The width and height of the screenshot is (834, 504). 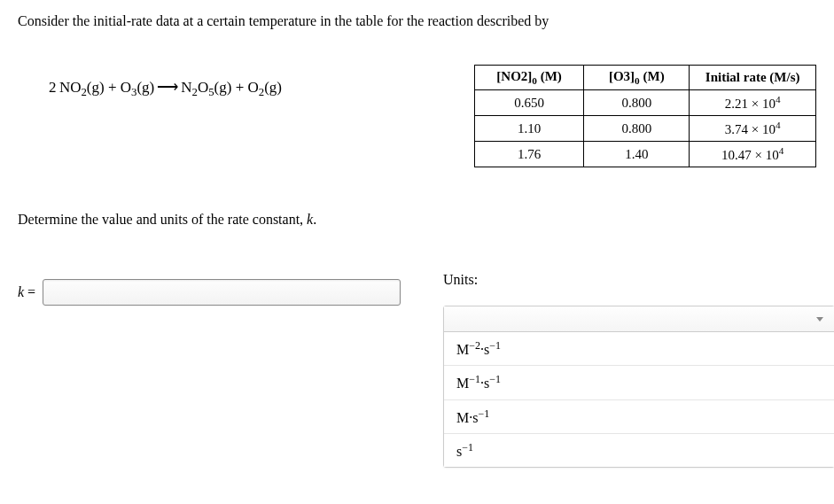 I want to click on table-header-o3: [O3]0 (M), so click(x=636, y=78).